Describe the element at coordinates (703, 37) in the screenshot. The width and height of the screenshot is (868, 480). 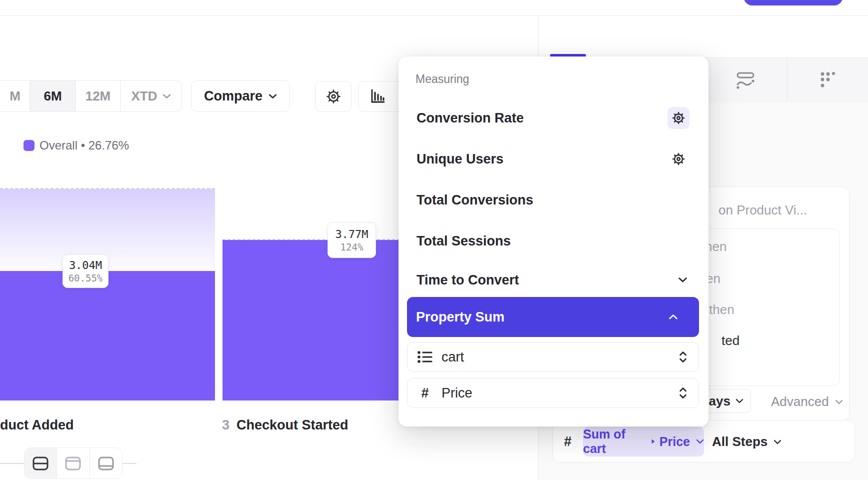
I see `query-builder-tabs: Query Chart` at that location.